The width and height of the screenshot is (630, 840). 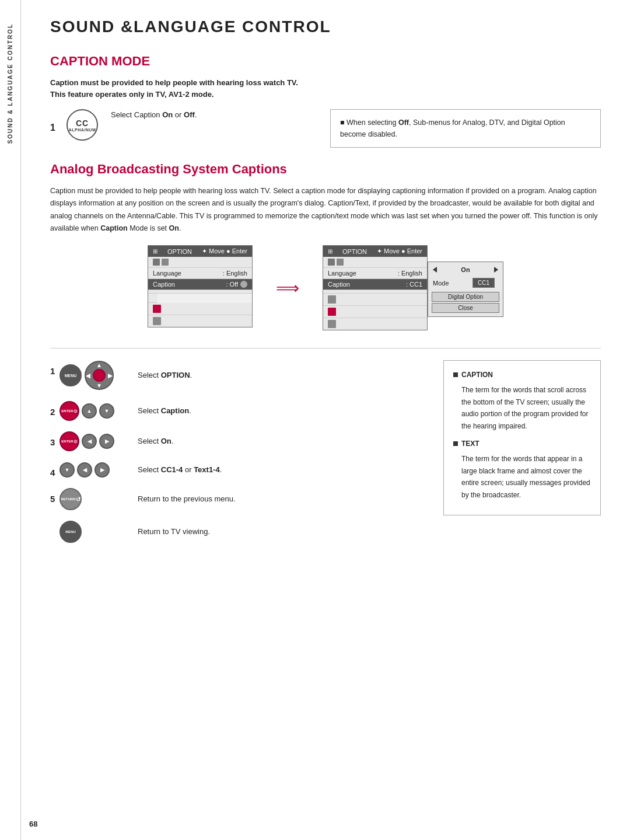 I want to click on osd-container: ⊞ OPTION ✦ Move ● Enter La, so click(x=326, y=288).